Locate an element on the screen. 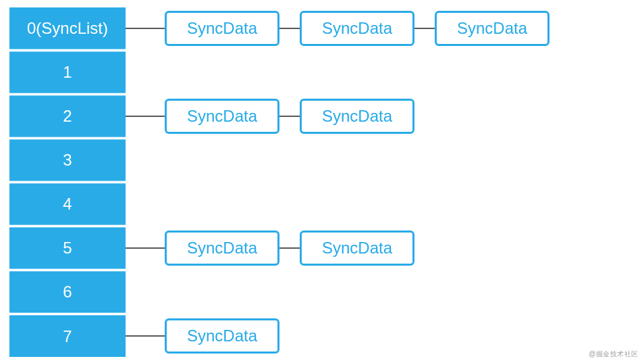 Image resolution: width=644 pixels, height=363 pixels. table-row: 6 is located at coordinates (322, 292).